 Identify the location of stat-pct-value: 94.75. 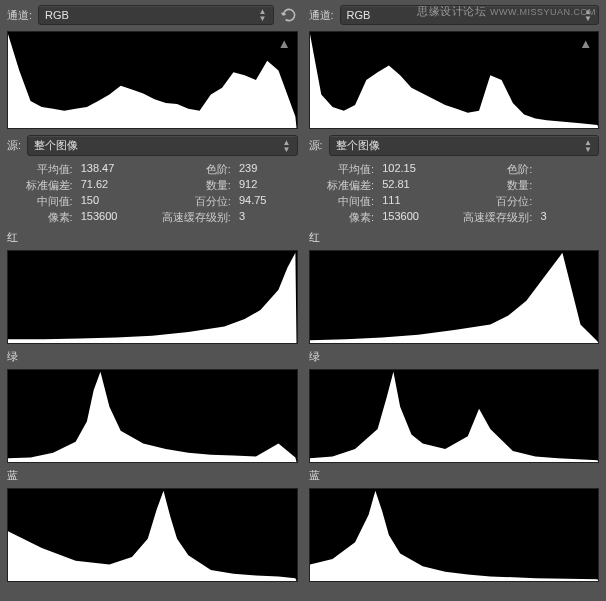
(268, 202).